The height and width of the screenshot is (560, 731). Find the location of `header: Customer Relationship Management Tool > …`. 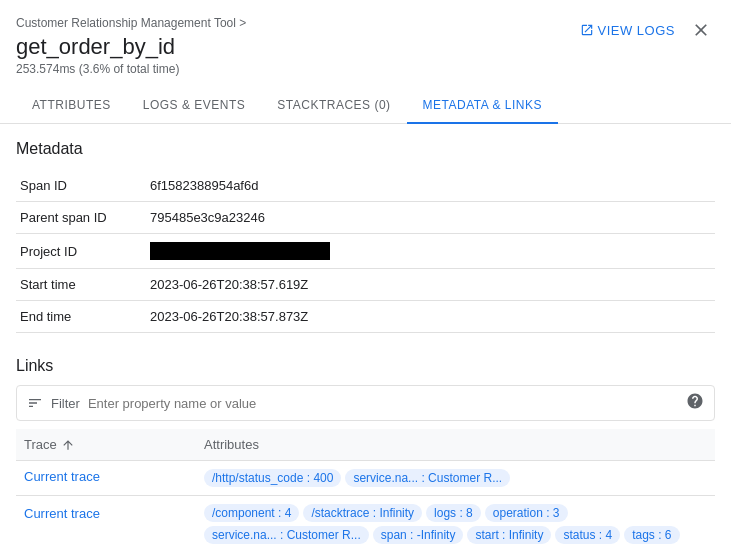

header: Customer Relationship Management Tool > … is located at coordinates (366, 38).